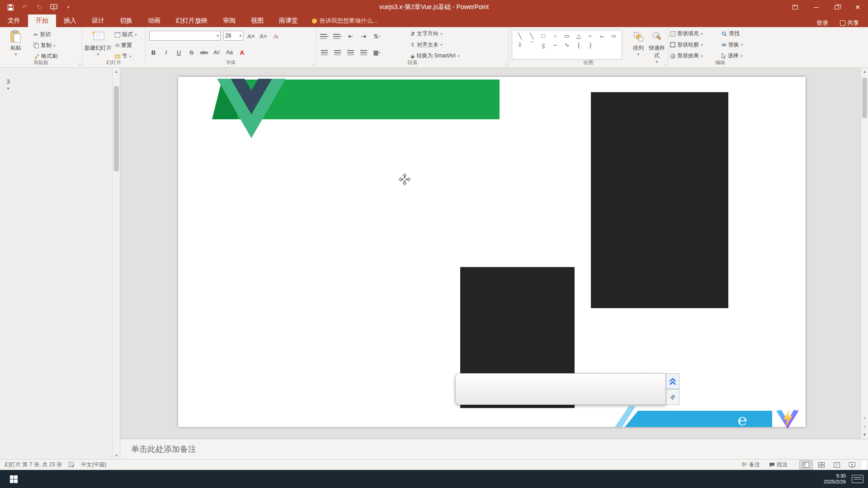  Describe the element at coordinates (257, 21) in the screenshot. I see `tab-view: 视图` at that location.